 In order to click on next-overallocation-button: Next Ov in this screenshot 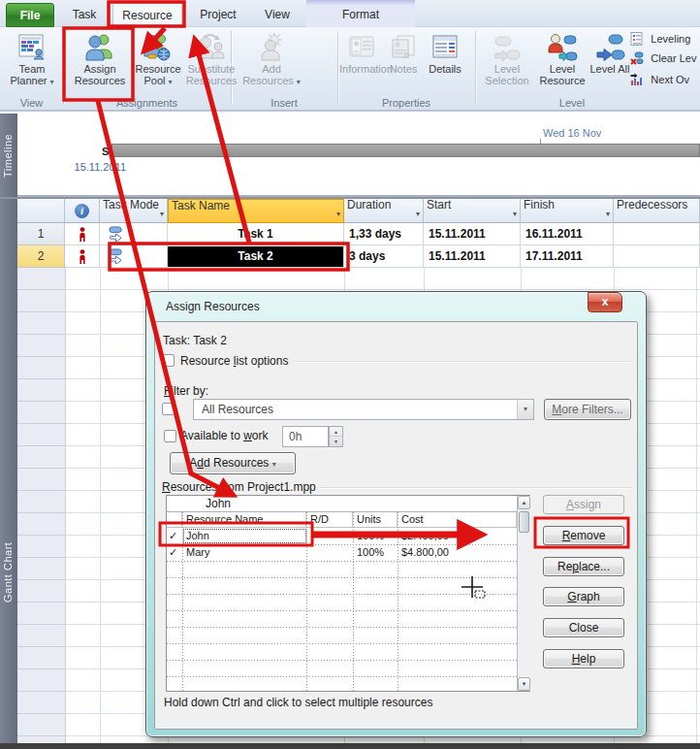, I will do `click(659, 81)`.